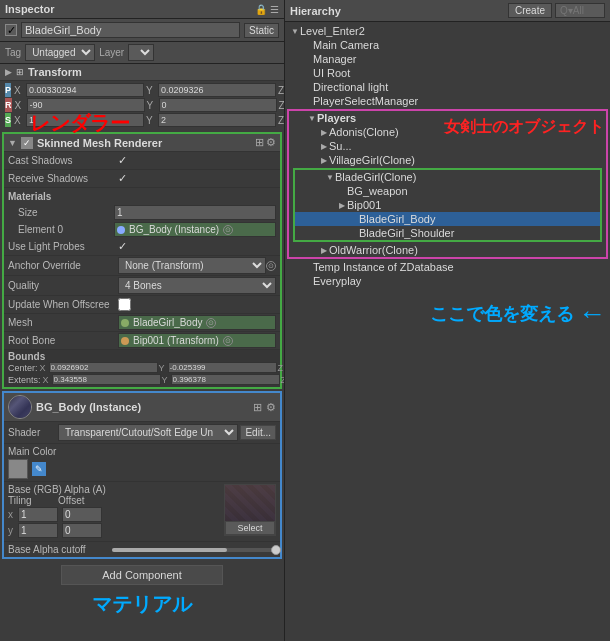 The image size is (610, 641). What do you see at coordinates (448, 177) in the screenshot?
I see `hier-item-bladegirl-clone: ▼ BladeGirl(Clone)` at bounding box center [448, 177].